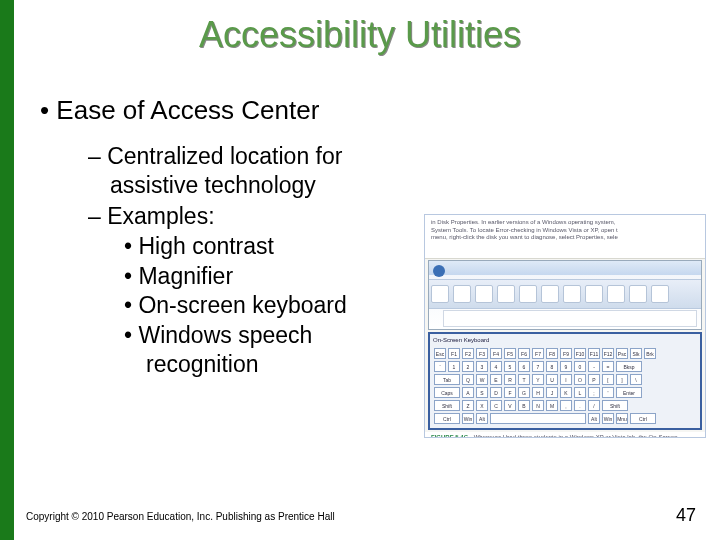 The image size is (720, 540). I want to click on sub-centralized: – Centralized location for assistive tec…, so click(384, 171).